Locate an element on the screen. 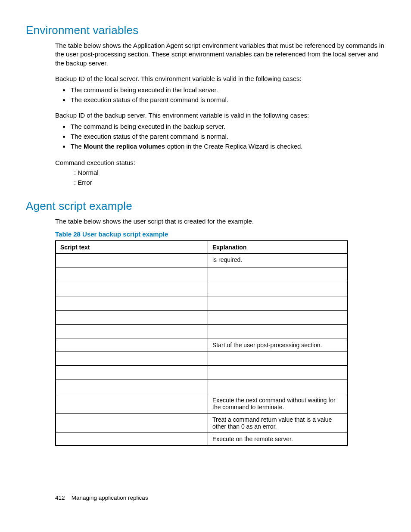 Image resolution: width=411 pixels, height=532 pixels. table-row: Treat a command return value that is a v… is located at coordinates (202, 423).